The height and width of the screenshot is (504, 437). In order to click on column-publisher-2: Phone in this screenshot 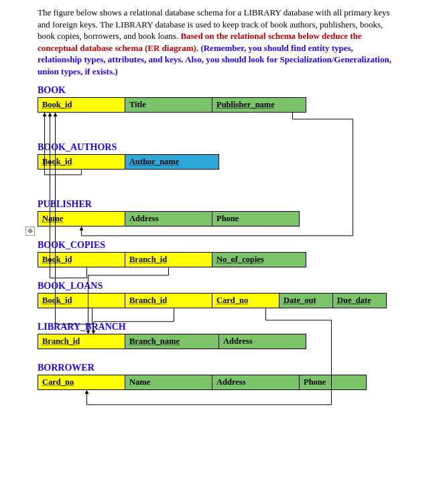, I will do `click(256, 219)`.